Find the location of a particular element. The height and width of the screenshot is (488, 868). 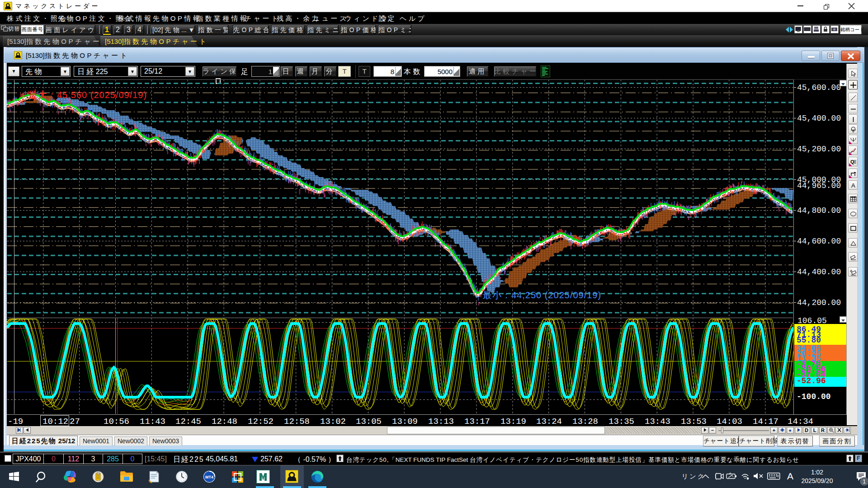

svg-text: ←最大：45,560 (2025/09/19) is located at coordinates (83, 95).